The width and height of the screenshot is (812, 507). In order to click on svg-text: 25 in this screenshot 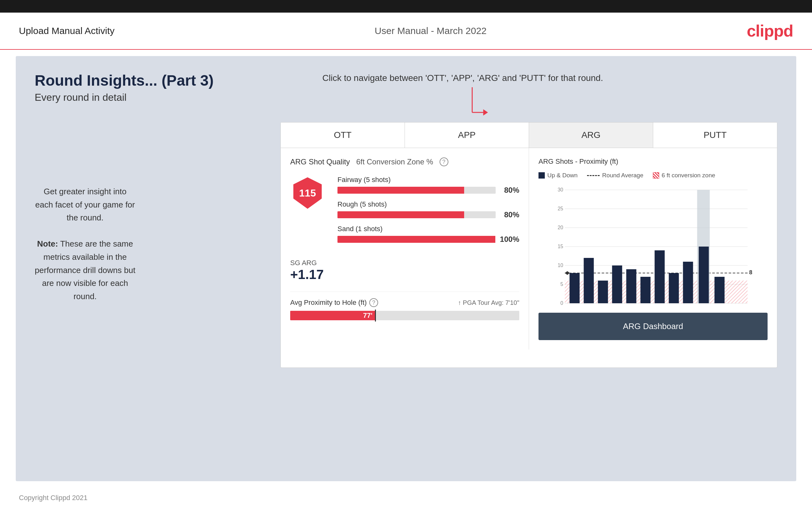, I will do `click(560, 209)`.